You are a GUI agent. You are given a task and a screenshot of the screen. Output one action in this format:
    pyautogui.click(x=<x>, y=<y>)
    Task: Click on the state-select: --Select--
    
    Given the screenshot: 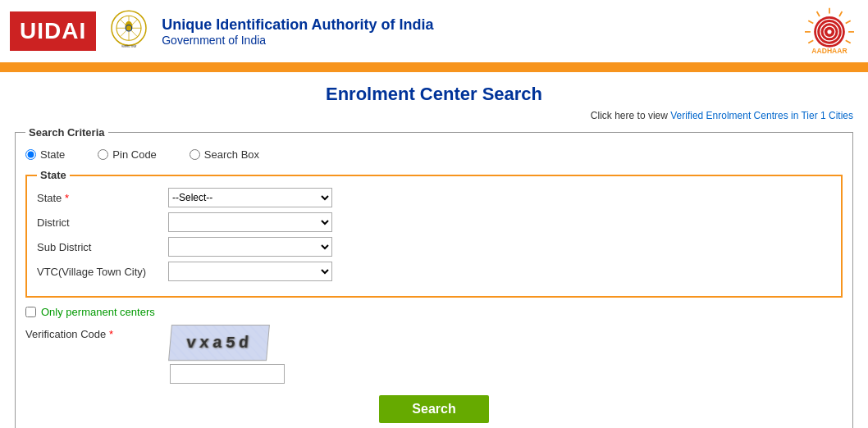 What is the action you would take?
    pyautogui.click(x=250, y=198)
    